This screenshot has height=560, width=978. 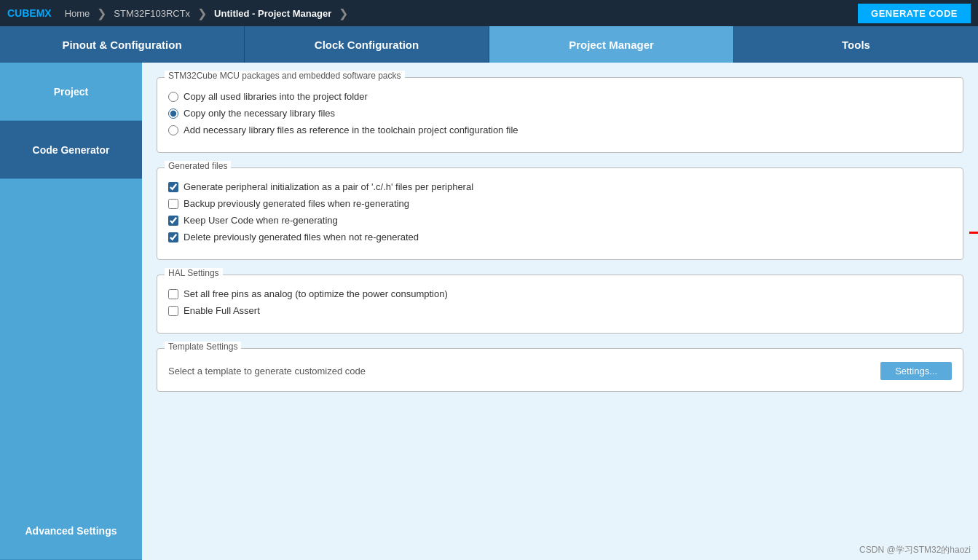 What do you see at coordinates (173, 294) in the screenshot?
I see `checkbox-free-pins-input` at bounding box center [173, 294].